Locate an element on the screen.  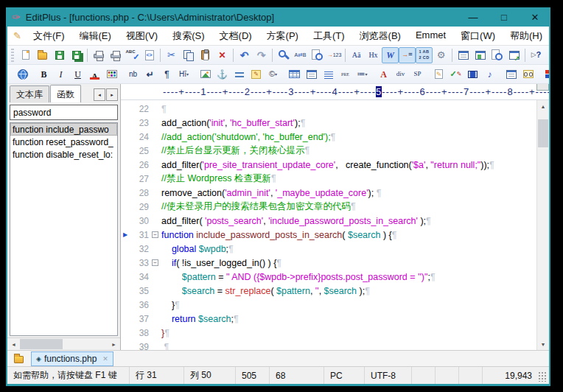
code-line-31: ▶31−function include_password_posts_in_s… is located at coordinates (329, 234).